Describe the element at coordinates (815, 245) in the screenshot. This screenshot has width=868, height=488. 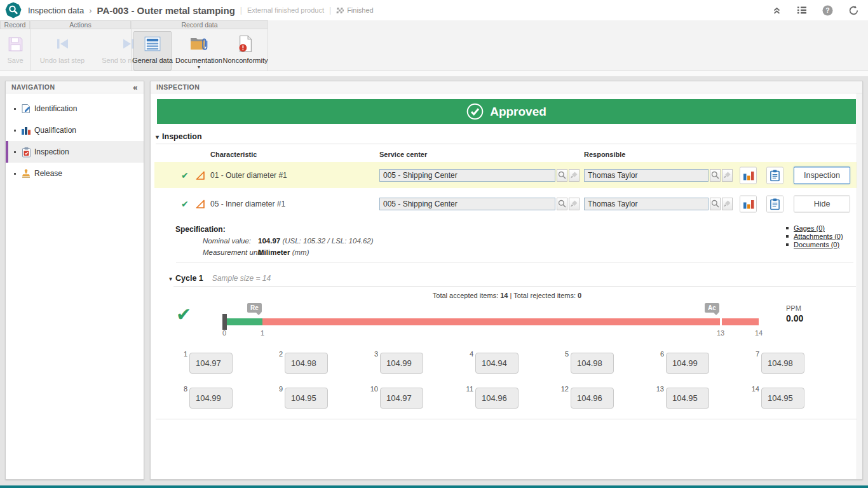
I see `list-item: Documents (0)` at that location.